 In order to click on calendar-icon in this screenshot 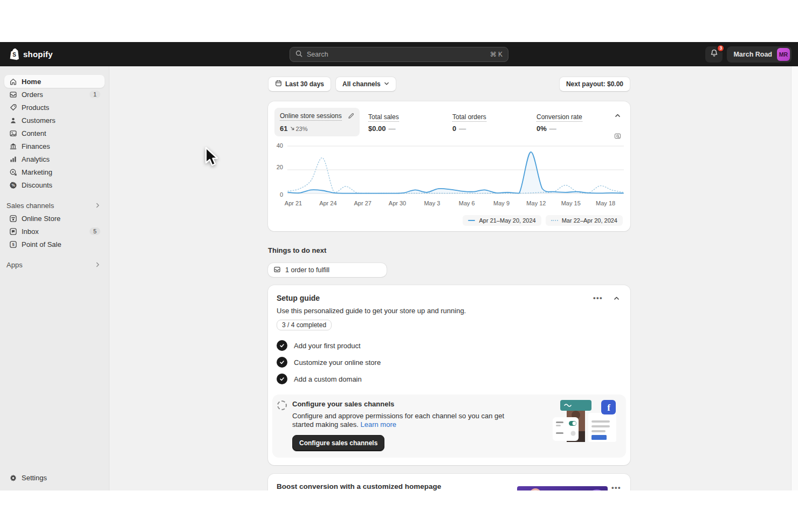, I will do `click(278, 84)`.